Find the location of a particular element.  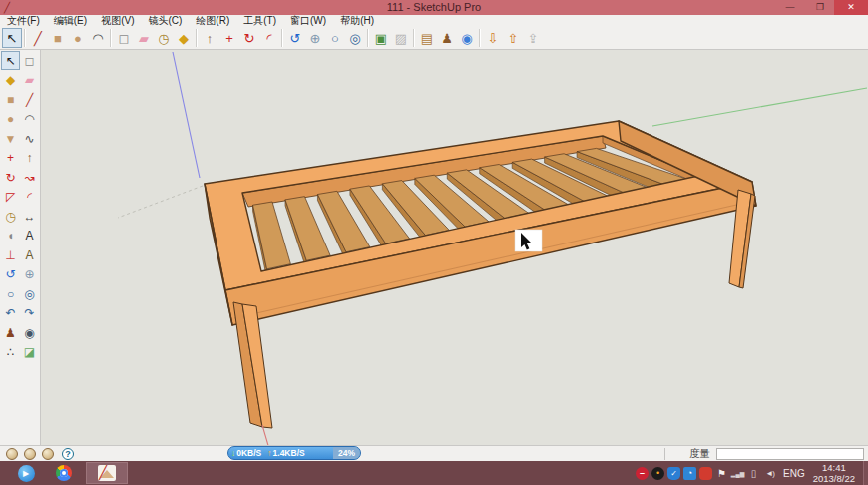

google-earth-tool-button: ◉ is located at coordinates (467, 38).